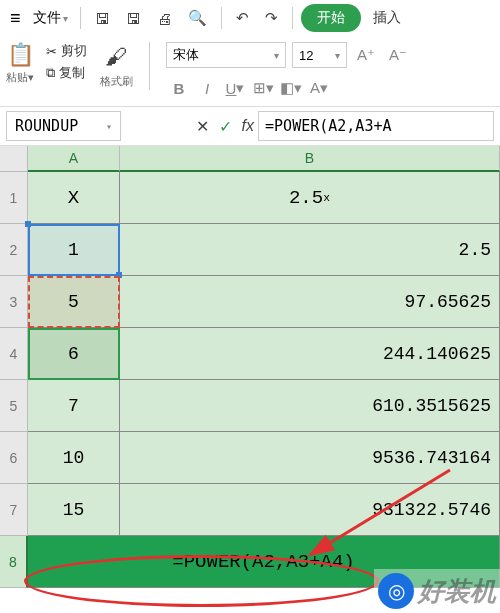 The width and height of the screenshot is (500, 613). I want to click on column-header-B: B, so click(310, 159).